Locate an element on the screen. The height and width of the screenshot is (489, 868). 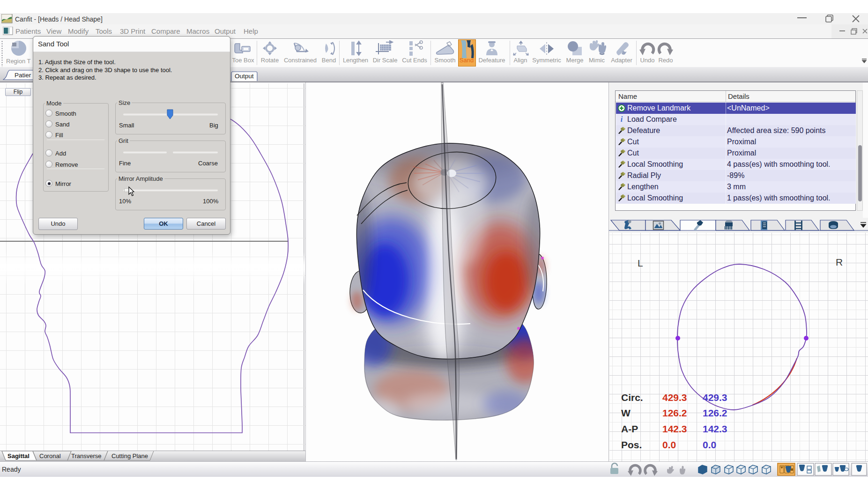
svg-text: R is located at coordinates (839, 262).